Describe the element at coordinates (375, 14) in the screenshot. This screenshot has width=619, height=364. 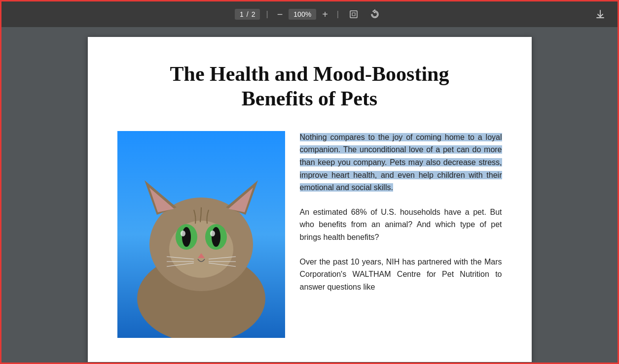
I see `rotate-icon` at that location.